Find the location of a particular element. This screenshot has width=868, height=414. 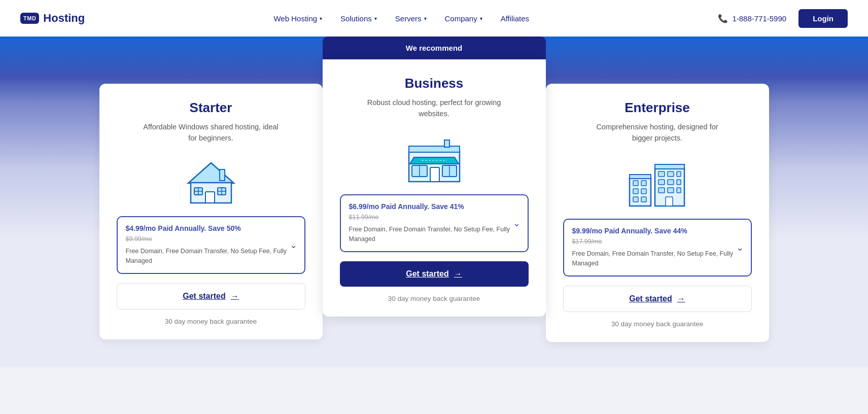

enterprise-price-box: $9.99/mo Paid Annually. Save 44% $17.99/… is located at coordinates (657, 248).